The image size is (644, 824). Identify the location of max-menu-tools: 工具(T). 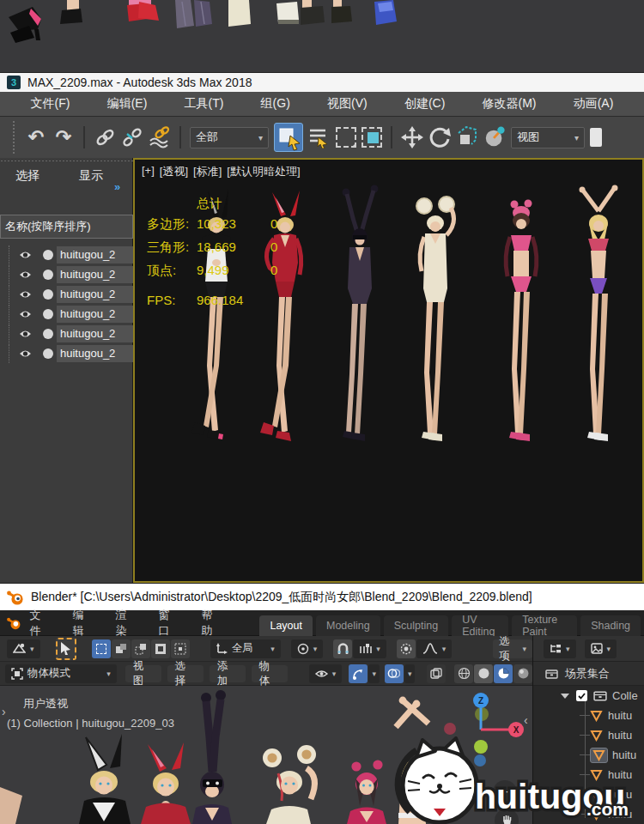
(204, 104).